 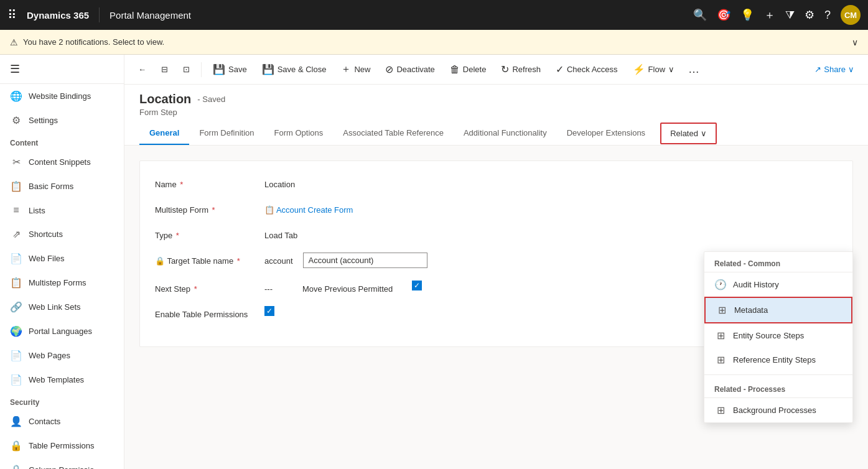 What do you see at coordinates (747, 15) in the screenshot?
I see `lightbulb-icon: 💡` at bounding box center [747, 15].